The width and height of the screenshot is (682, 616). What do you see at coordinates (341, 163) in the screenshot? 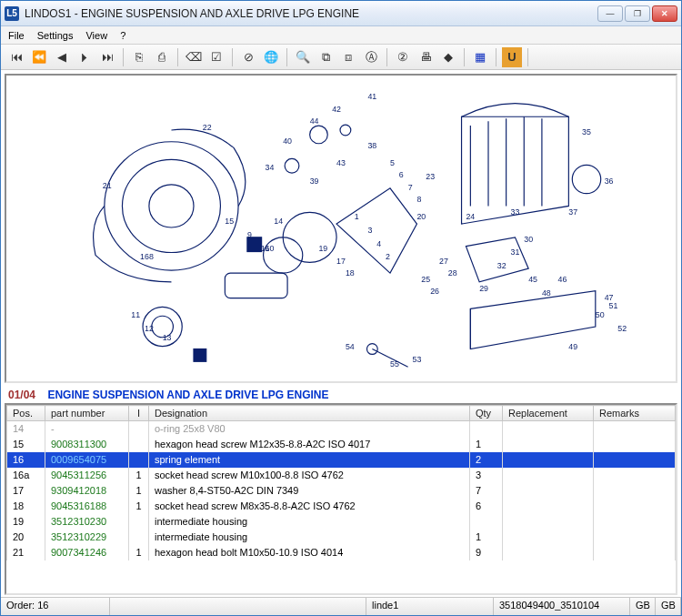
I see `svg-text: 43` at bounding box center [341, 163].